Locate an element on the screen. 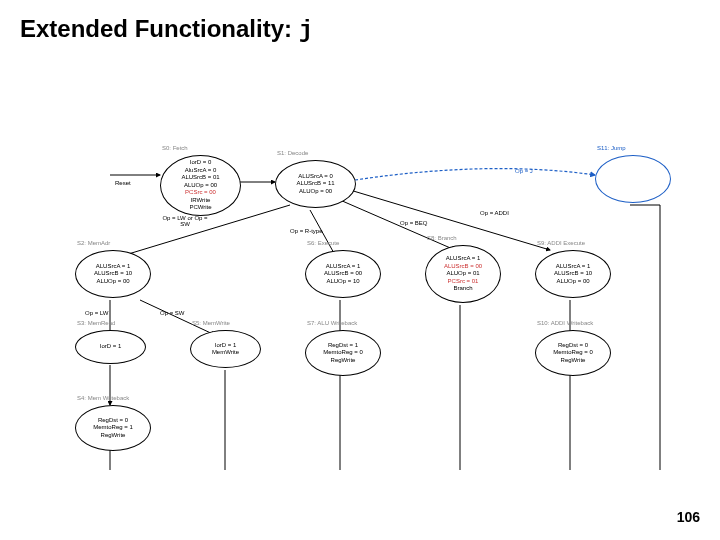 Image resolution: width=720 pixels, height=540 pixels. state-label-s8: S8: Branch is located at coordinates (442, 238).